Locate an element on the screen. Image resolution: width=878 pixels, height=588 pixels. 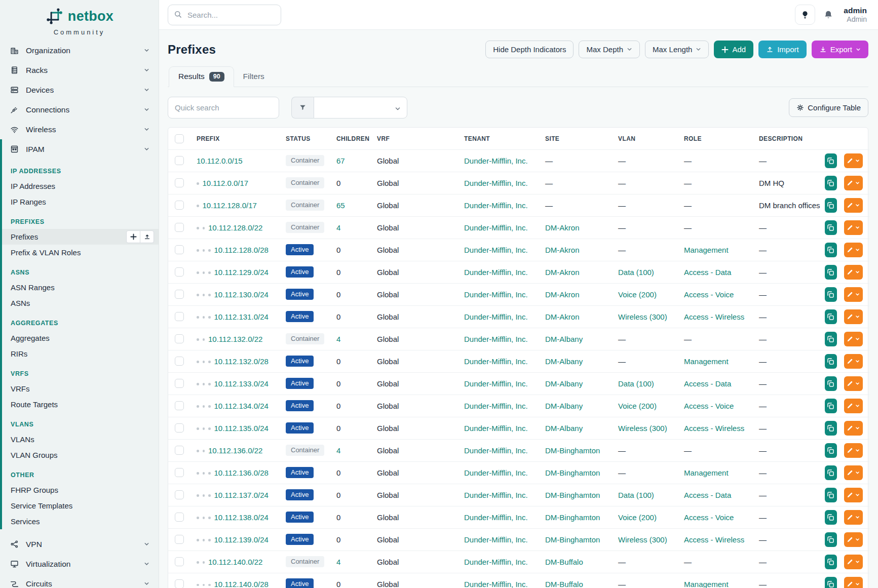
sidebar-item-connections: Connections is located at coordinates (79, 109).